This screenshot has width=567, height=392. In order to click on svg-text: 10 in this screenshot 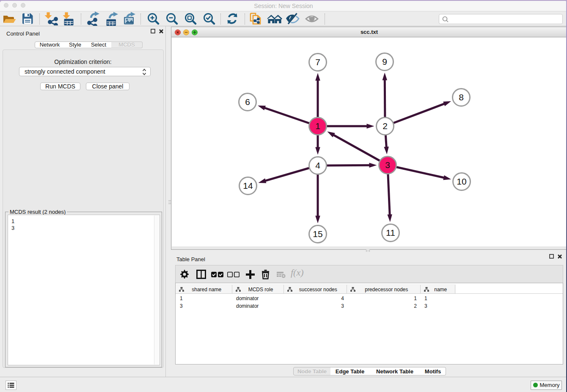, I will do `click(461, 181)`.